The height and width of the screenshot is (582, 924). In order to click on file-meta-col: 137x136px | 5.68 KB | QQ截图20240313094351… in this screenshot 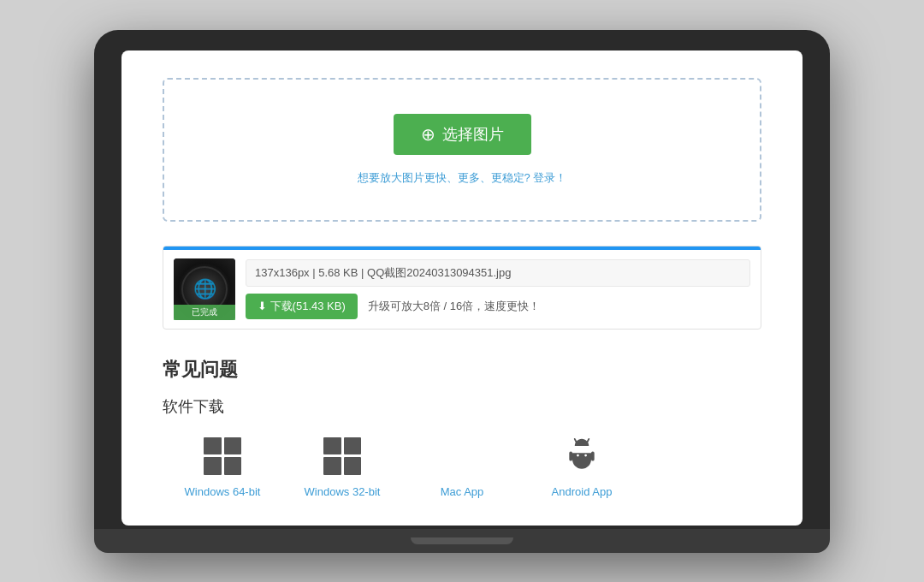, I will do `click(498, 289)`.